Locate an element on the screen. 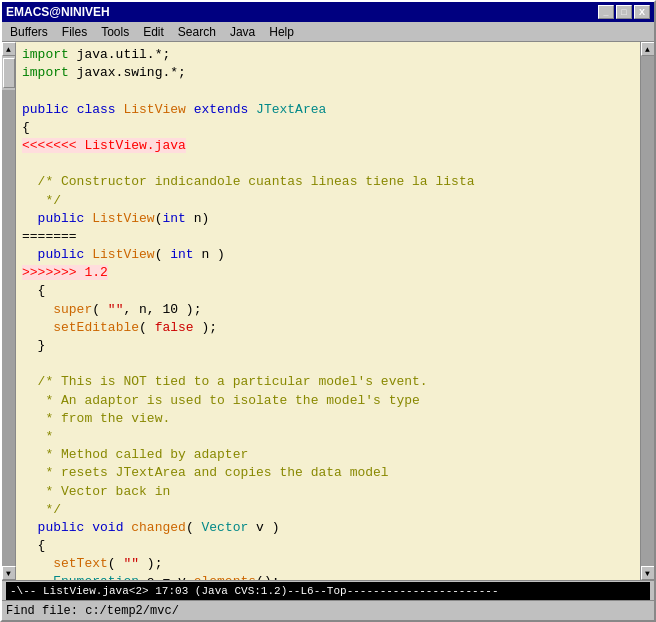 Image resolution: width=656 pixels, height=622 pixels. menu-buffers: Buffers is located at coordinates (29, 32).